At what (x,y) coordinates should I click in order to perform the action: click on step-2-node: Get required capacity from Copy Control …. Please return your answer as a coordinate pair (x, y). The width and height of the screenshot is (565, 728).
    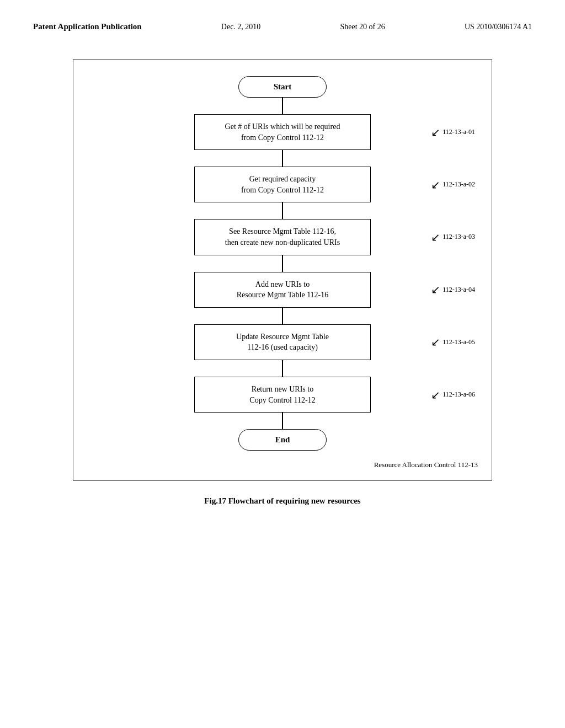
    Looking at the image, I should click on (282, 184).